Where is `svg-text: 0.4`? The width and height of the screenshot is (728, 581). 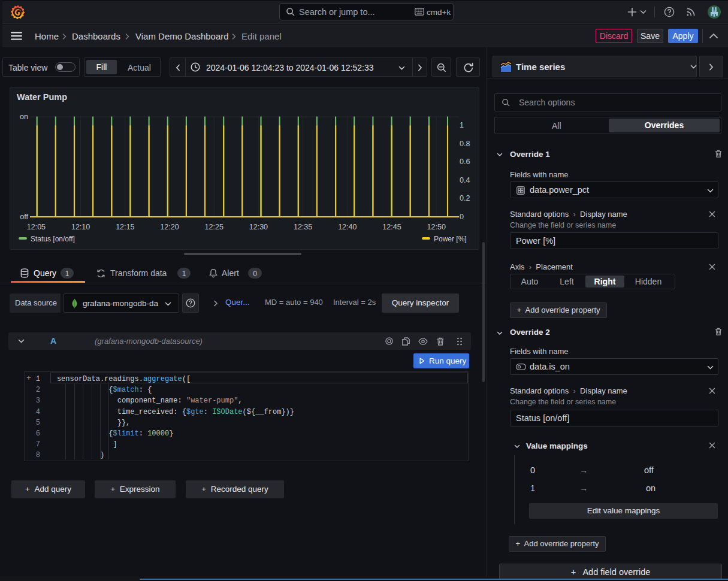
svg-text: 0.4 is located at coordinates (465, 180).